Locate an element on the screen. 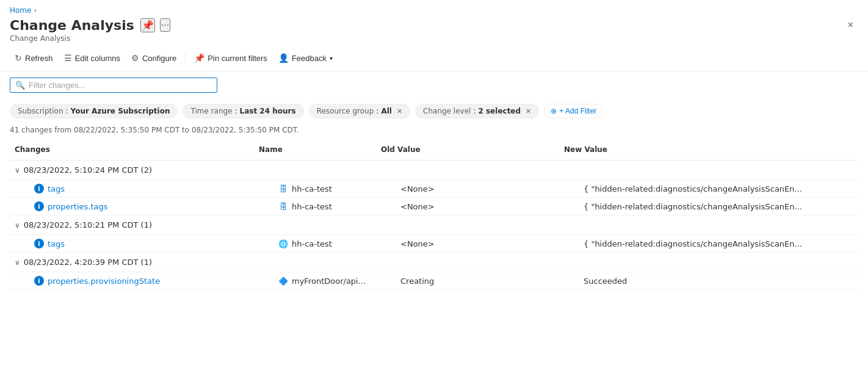 The image size is (868, 376). configure-icon: ⚙ is located at coordinates (136, 58).